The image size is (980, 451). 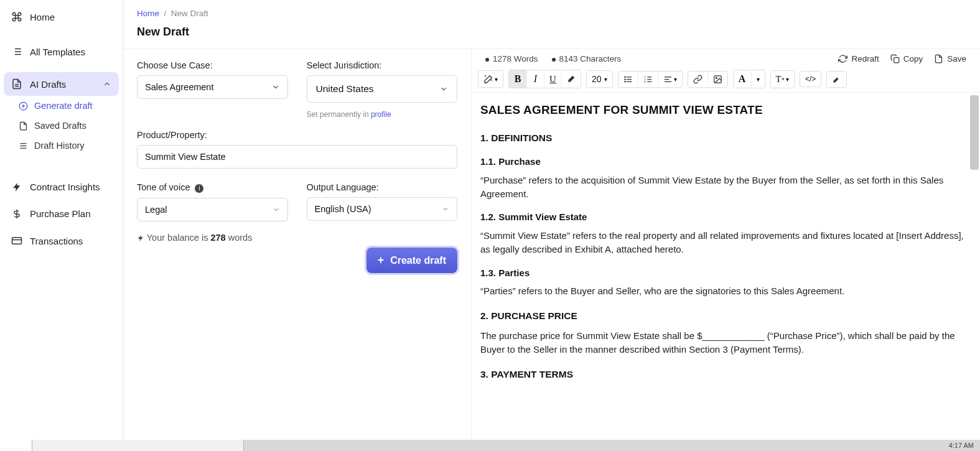 What do you see at coordinates (723, 316) in the screenshot?
I see `doc-heading: 2. PURCHASE PRICE` at bounding box center [723, 316].